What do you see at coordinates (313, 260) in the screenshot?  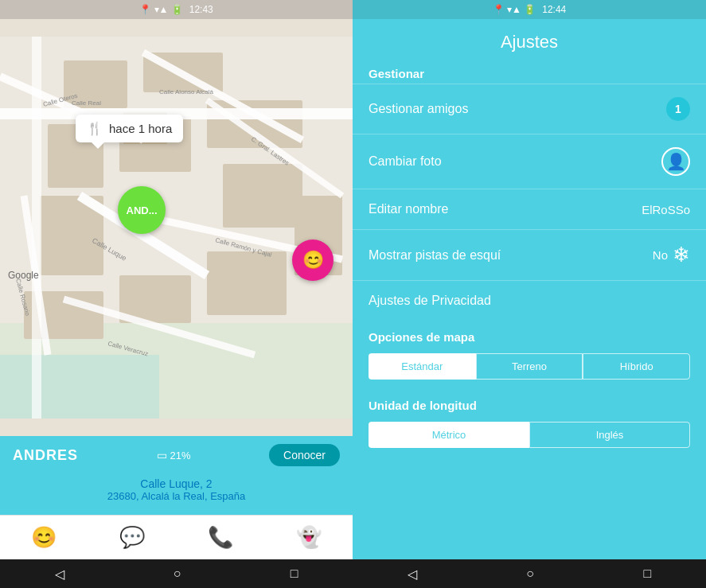 I see `marker-emoji: 😊` at bounding box center [313, 260].